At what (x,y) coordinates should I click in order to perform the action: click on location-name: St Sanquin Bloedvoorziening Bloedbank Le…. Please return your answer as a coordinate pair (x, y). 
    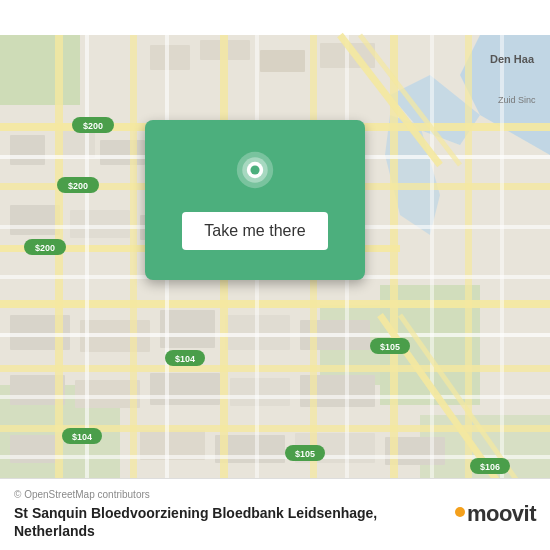
    Looking at the image, I should click on (226, 522).